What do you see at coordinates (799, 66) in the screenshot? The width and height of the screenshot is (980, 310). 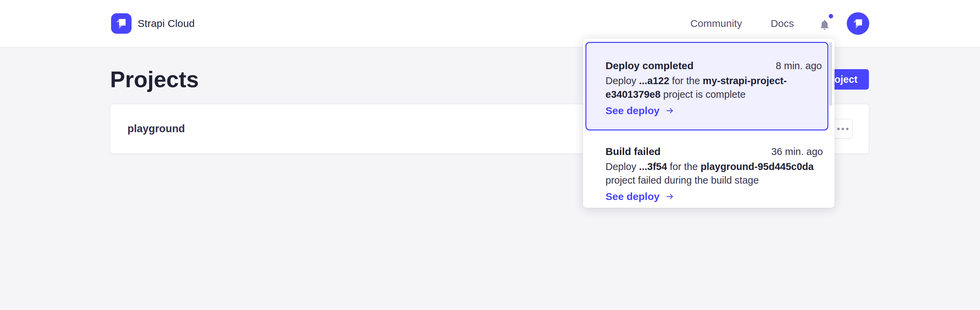 I see `notification-time: 8 min. ago` at bounding box center [799, 66].